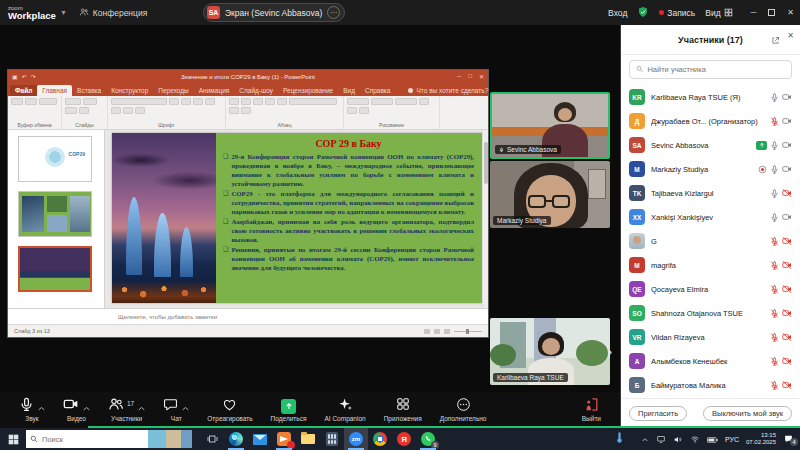 The width and height of the screenshot is (800, 450). What do you see at coordinates (284, 439) in the screenshot?
I see `telegram-app` at bounding box center [284, 439].